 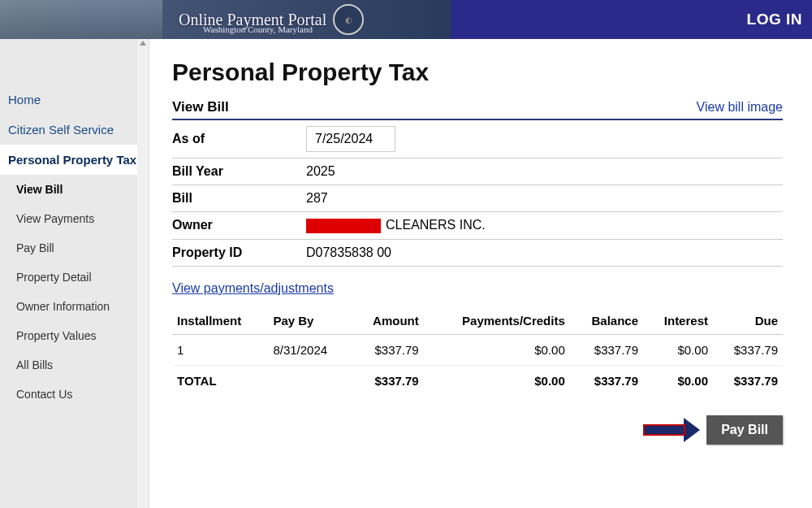 What do you see at coordinates (388, 350) in the screenshot?
I see `cell-amount: $337.79` at bounding box center [388, 350].